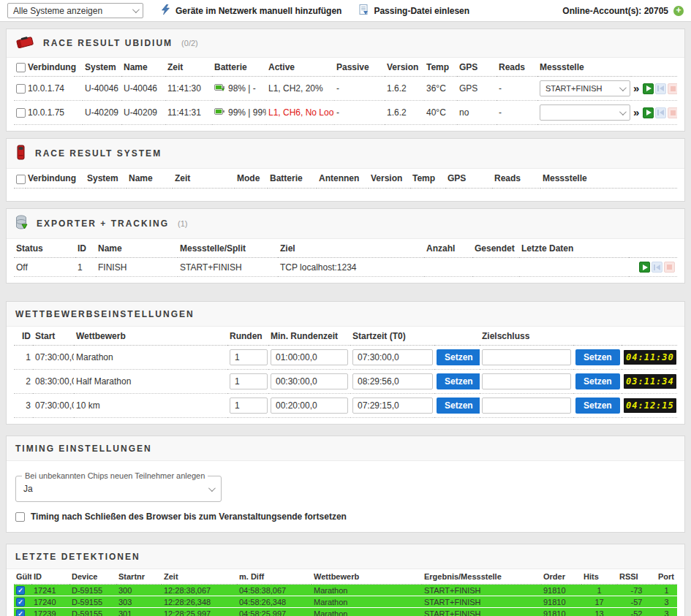 This screenshot has width=691, height=616. I want to click on cell-wettbewerb: 10 km, so click(151, 406).